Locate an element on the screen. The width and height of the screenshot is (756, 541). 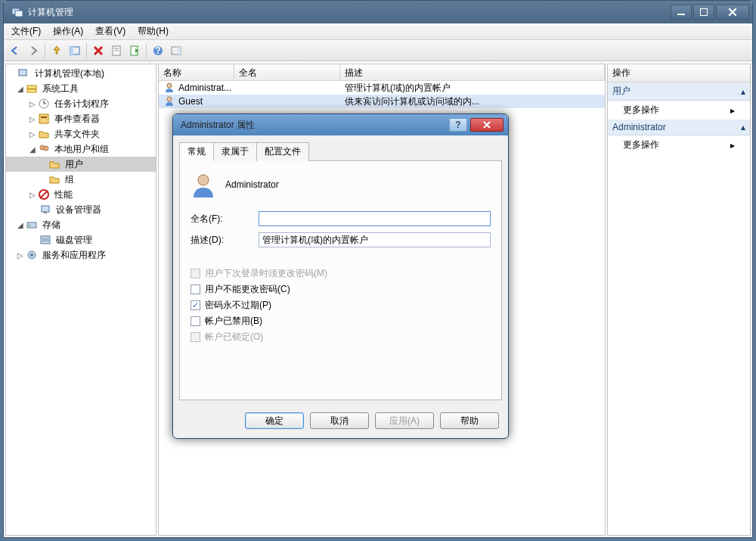
show-hide-tree-button is located at coordinates (75, 51).